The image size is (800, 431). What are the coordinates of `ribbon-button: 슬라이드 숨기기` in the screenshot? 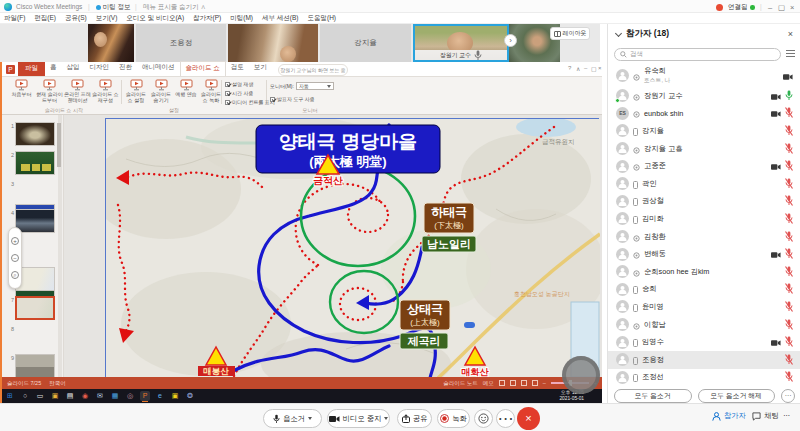 It's located at (161, 92).